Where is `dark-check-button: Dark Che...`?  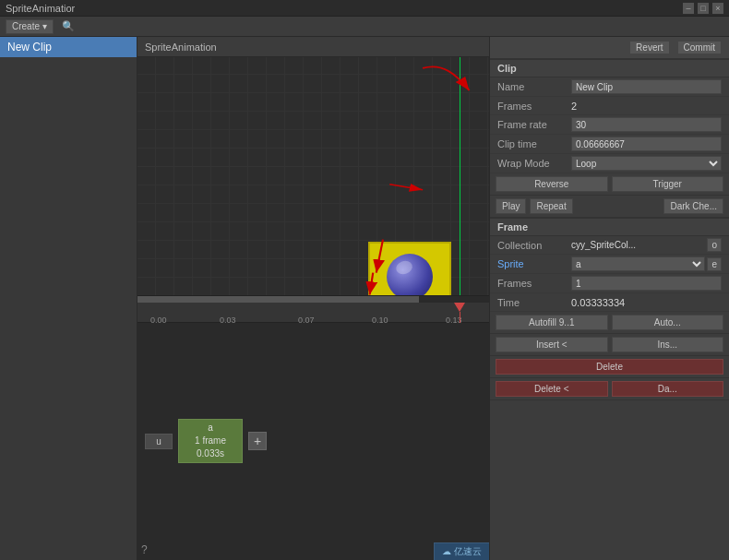
dark-check-button: Dark Che... is located at coordinates (694, 207).